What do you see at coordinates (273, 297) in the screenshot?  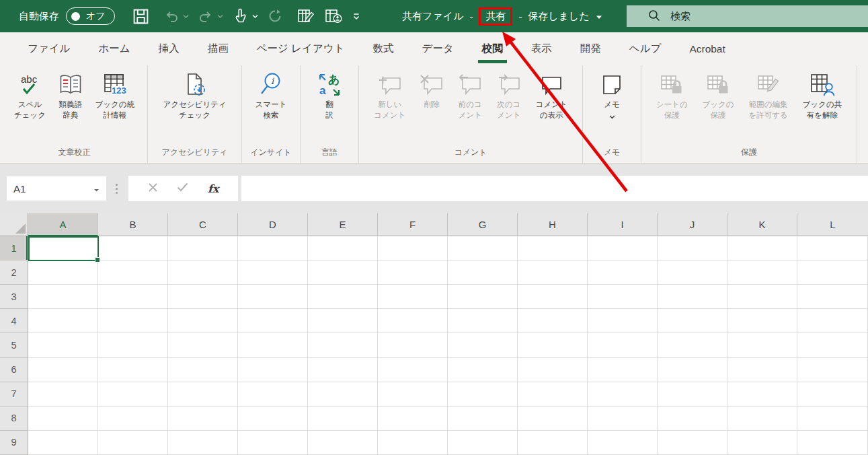 I see `cell-D3` at bounding box center [273, 297].